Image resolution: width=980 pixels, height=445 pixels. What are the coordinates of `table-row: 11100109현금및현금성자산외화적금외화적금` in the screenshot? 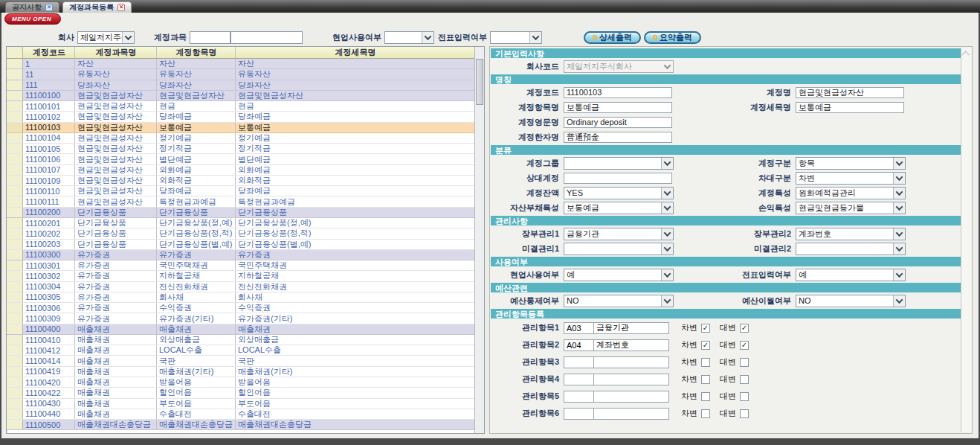 It's located at (241, 181).